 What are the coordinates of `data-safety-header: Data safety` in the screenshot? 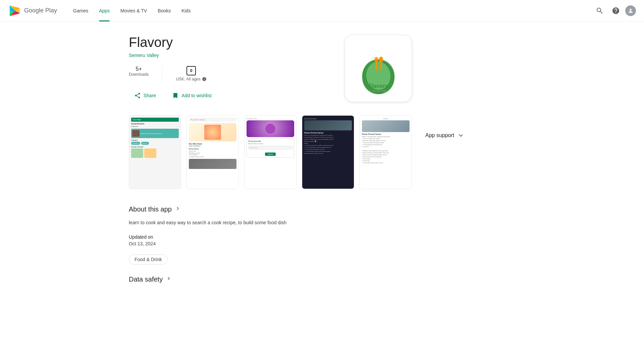 It's located at (270, 280).